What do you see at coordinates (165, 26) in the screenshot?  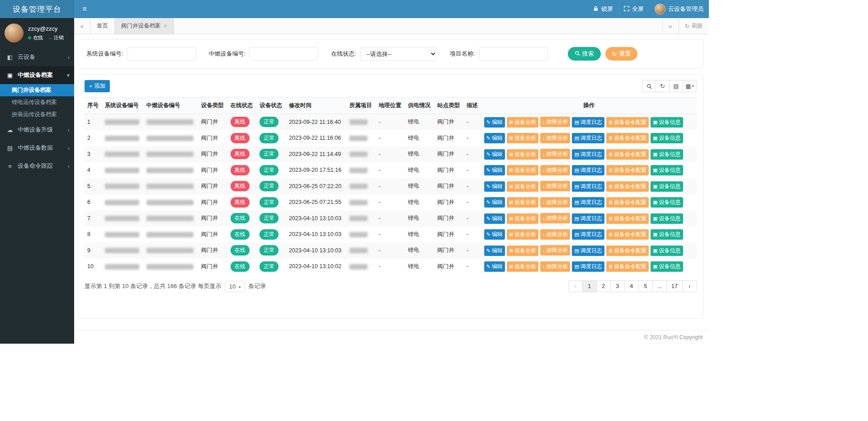 I see `tab-close-icon: ×` at bounding box center [165, 26].